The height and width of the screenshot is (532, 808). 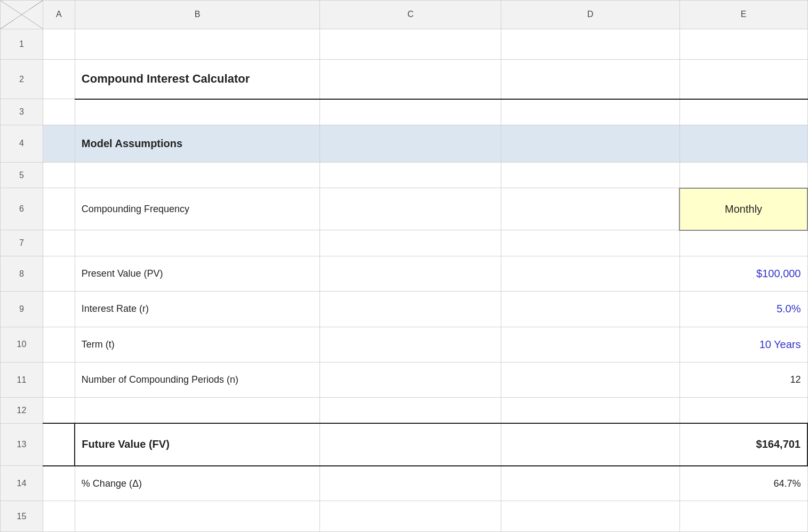 I want to click on row-3: 3, so click(x=404, y=112).